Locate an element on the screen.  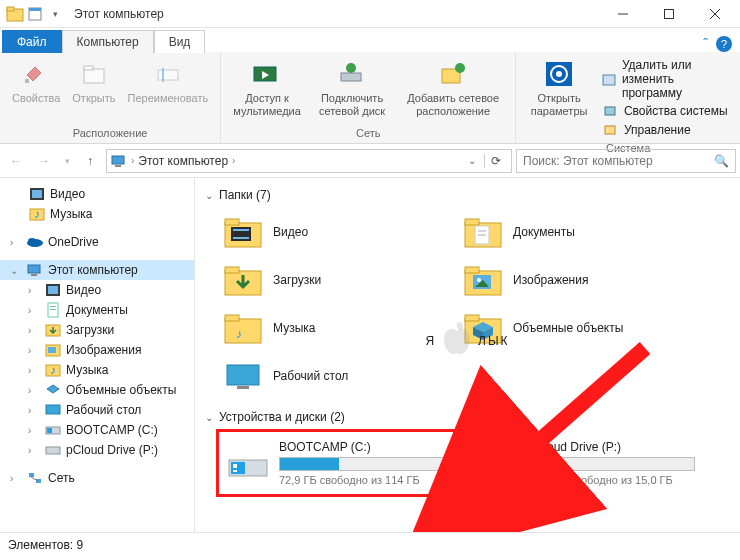
sidebar-item-sub-docs: ›Документы is located at coordinates (97, 310).